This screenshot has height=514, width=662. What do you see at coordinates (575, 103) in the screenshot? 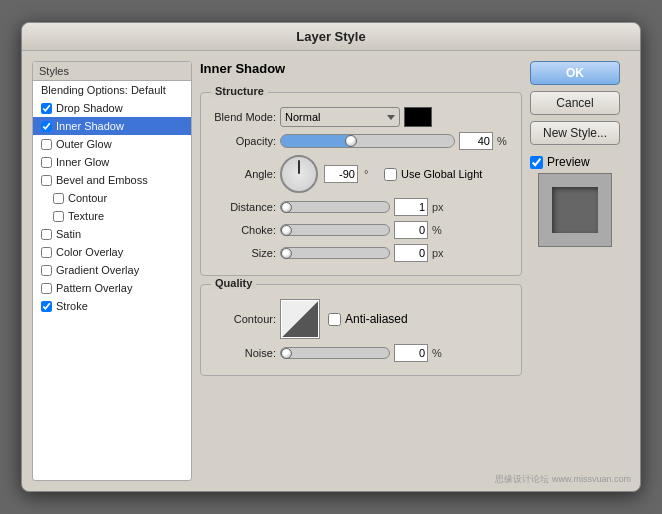
I see `cancel-button: Cancel` at bounding box center [575, 103].